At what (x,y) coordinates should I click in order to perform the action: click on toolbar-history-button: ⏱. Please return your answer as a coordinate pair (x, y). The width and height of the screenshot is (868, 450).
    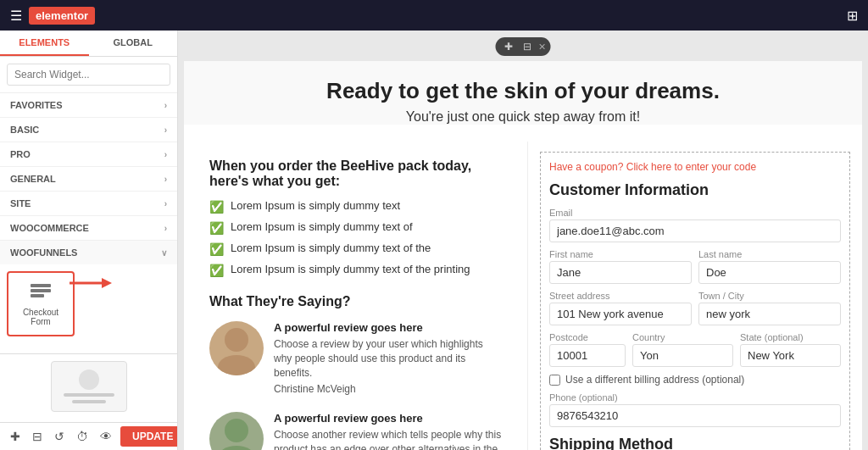
    Looking at the image, I should click on (82, 436).